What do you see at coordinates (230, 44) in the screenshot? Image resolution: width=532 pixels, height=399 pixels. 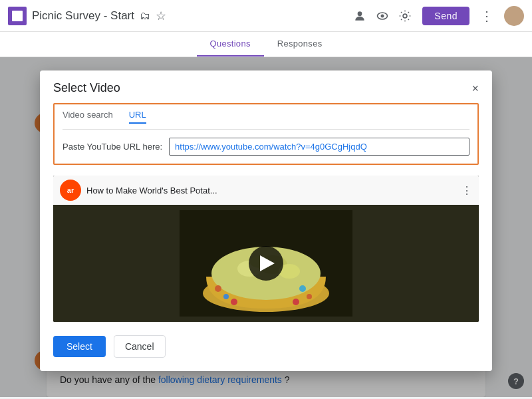 I see `tab-questions: Questions` at bounding box center [230, 44].